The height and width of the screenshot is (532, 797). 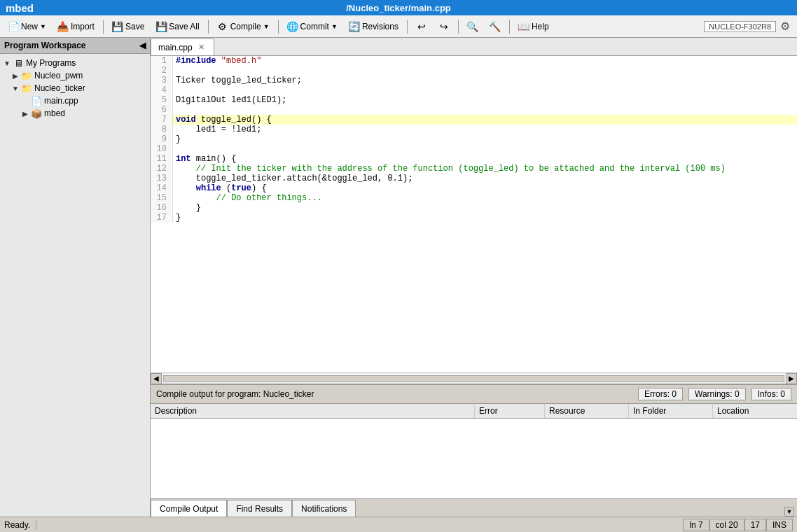 I want to click on line-number: 11, so click(x=161, y=159).